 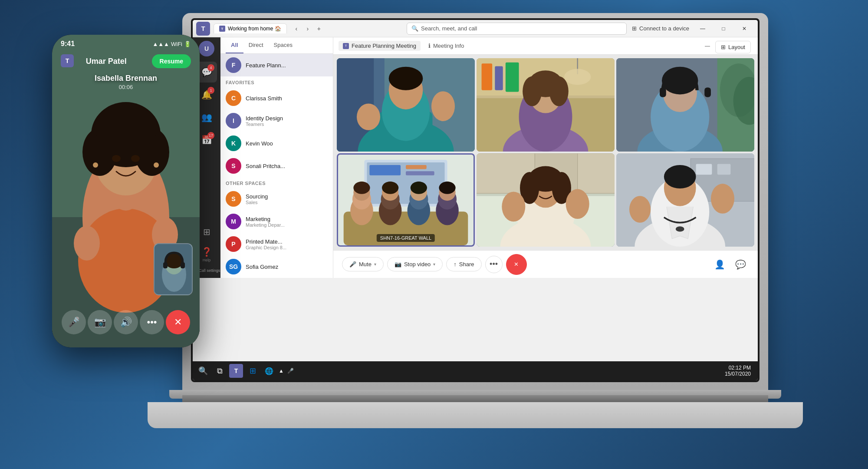 I want to click on nav-forward-button: ›, so click(x=308, y=29).